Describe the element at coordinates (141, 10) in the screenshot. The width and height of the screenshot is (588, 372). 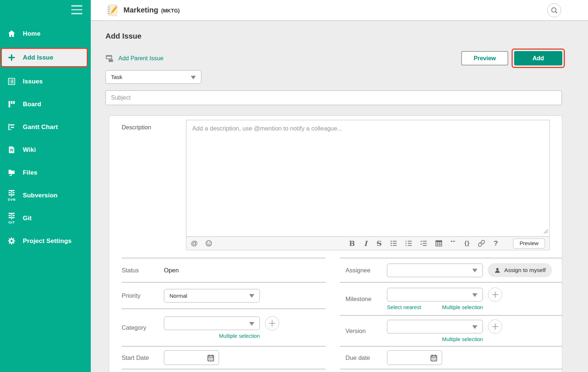
I see `project-name: Marketing` at that location.